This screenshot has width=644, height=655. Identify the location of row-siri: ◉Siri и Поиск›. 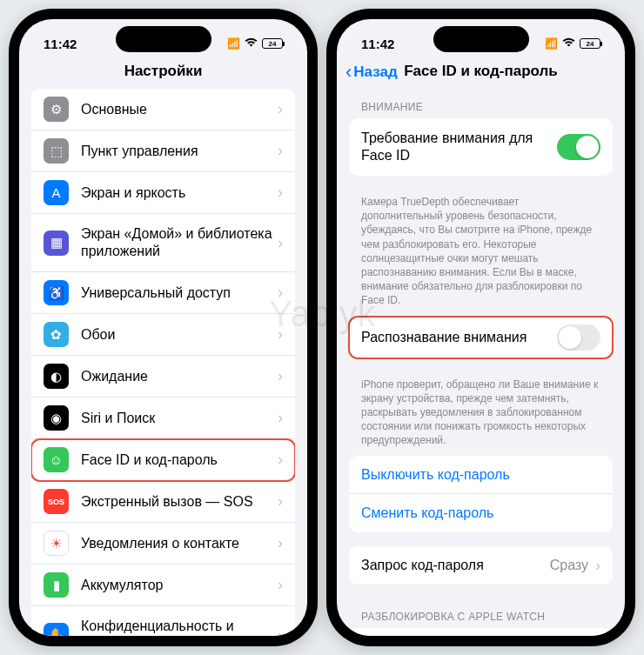
(164, 418).